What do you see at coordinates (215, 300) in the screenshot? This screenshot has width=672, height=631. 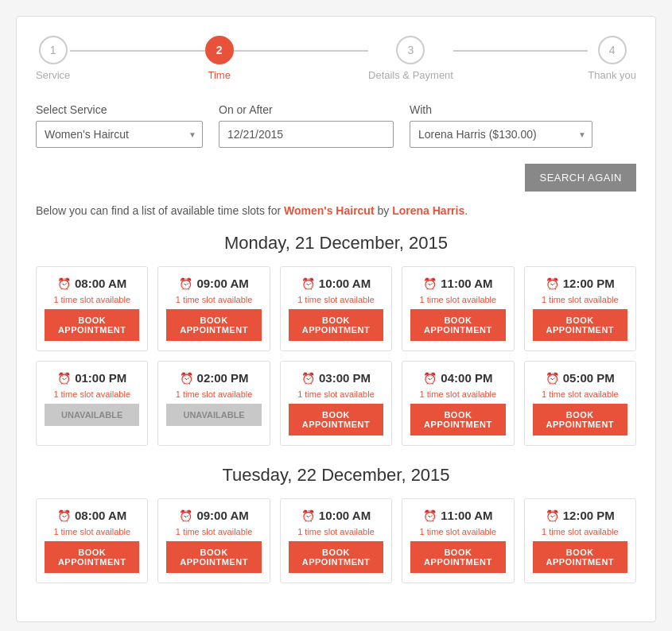 I see `slot-availability-0-1: 1 time slot available` at bounding box center [215, 300].